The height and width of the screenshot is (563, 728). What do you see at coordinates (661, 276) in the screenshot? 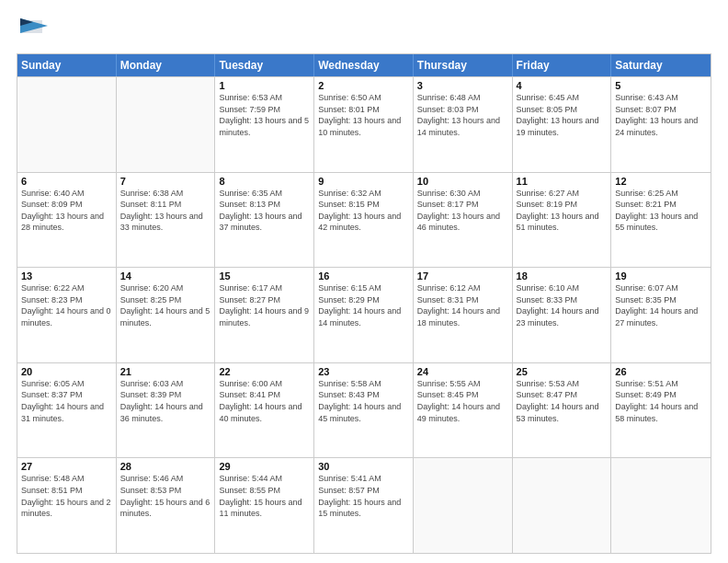
I see `day-number: 19` at bounding box center [661, 276].